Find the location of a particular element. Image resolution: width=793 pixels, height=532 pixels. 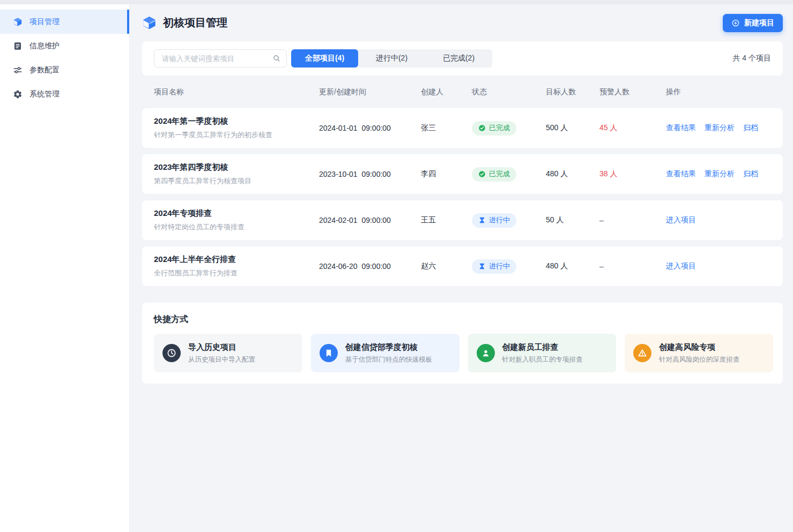

project-title: 2024年上半年全行排查 is located at coordinates (236, 259).